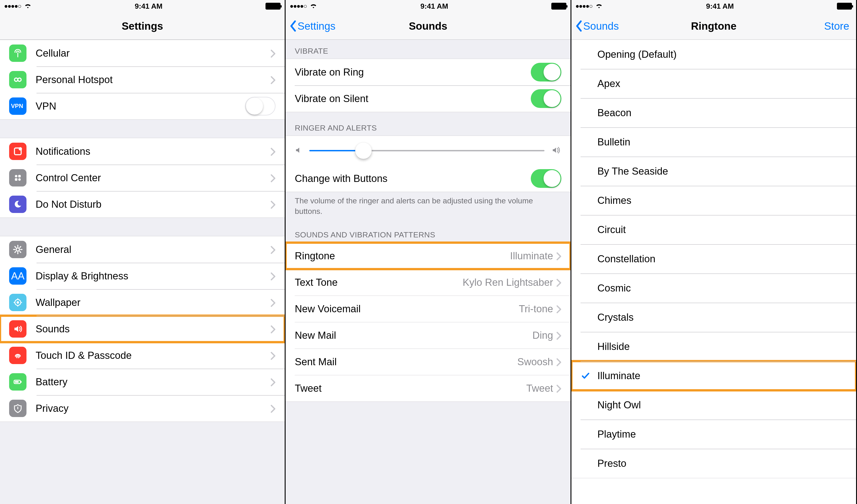  I want to click on cell-detail: Swoosh, so click(535, 362).